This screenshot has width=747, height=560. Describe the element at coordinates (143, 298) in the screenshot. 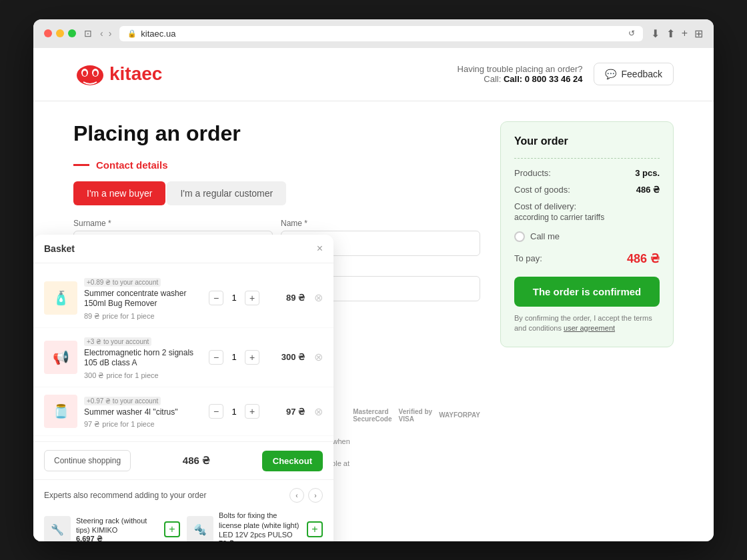

I see `item-info: +0.89 ₴ to your account Summer concentra…` at that location.